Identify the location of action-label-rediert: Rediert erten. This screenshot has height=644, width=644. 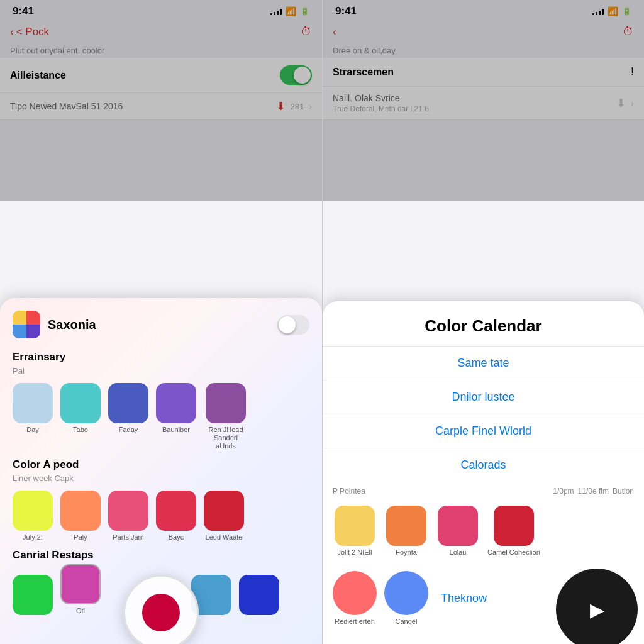
(355, 621).